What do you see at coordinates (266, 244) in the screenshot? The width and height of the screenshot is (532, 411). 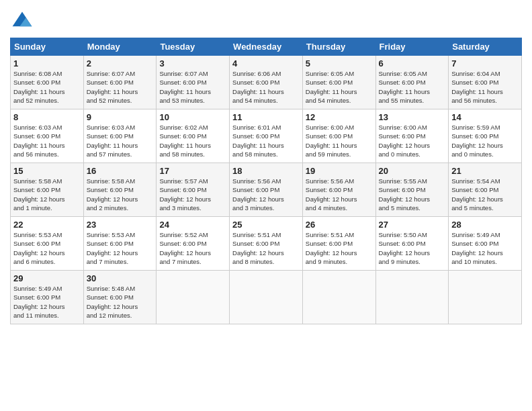 I see `calendar-week-4: 22Sunrise: 5:53 AM Sunset: 6:00 PM Dayli…` at bounding box center [266, 244].